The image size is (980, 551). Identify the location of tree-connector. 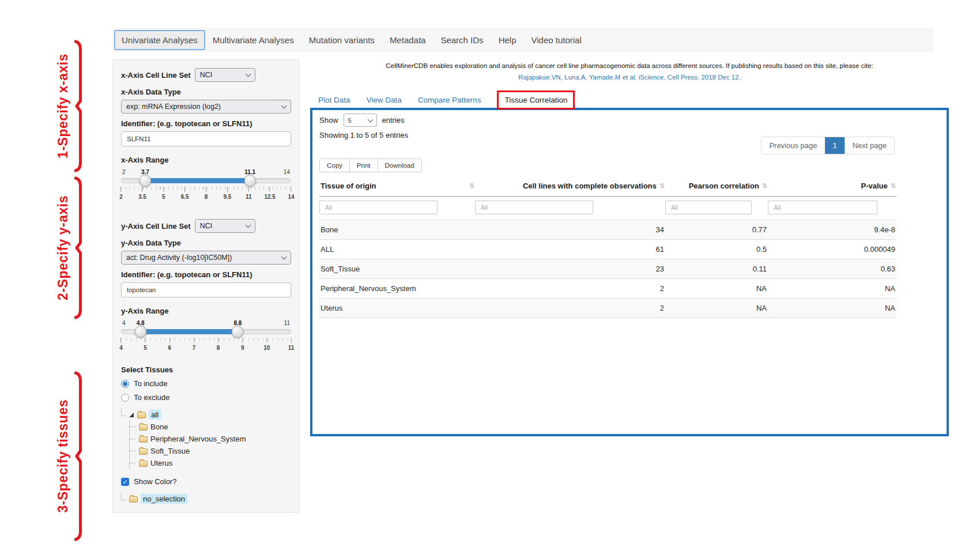
(123, 413).